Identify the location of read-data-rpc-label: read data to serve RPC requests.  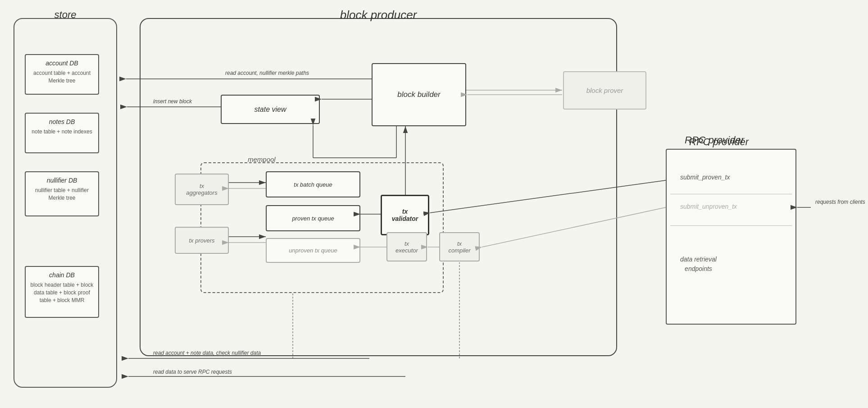
(193, 372).